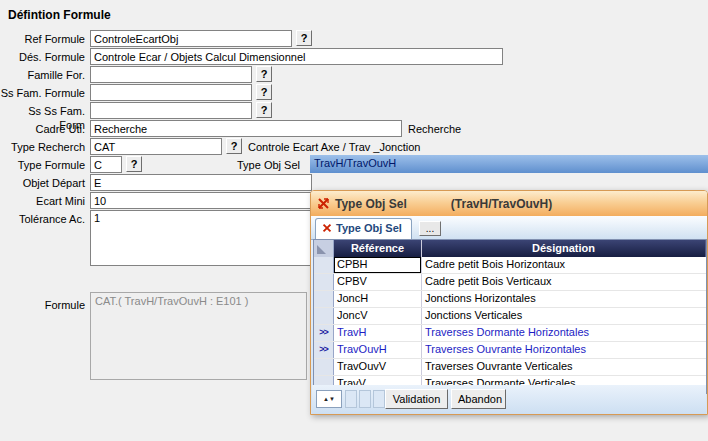  What do you see at coordinates (564, 350) in the screenshot?
I see `cell-designation: Traverses Ouvrante Horizontales` at bounding box center [564, 350].